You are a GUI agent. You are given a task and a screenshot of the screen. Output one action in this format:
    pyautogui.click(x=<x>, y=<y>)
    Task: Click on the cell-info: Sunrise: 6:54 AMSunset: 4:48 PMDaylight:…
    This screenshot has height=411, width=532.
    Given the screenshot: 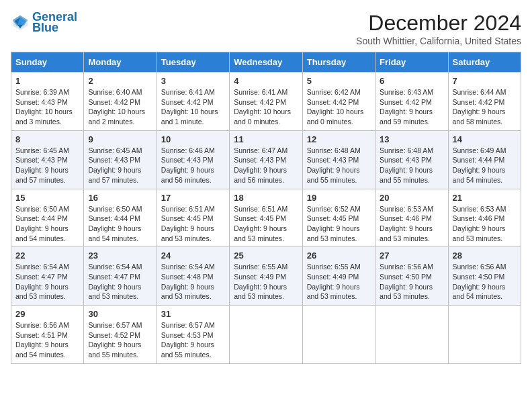 What is the action you would take?
    pyautogui.click(x=193, y=282)
    